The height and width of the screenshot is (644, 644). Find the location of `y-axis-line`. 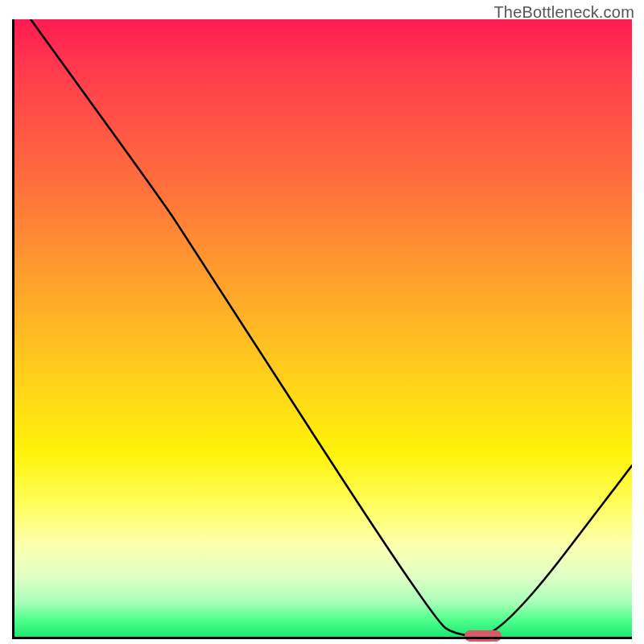

y-axis-line is located at coordinates (13, 329).